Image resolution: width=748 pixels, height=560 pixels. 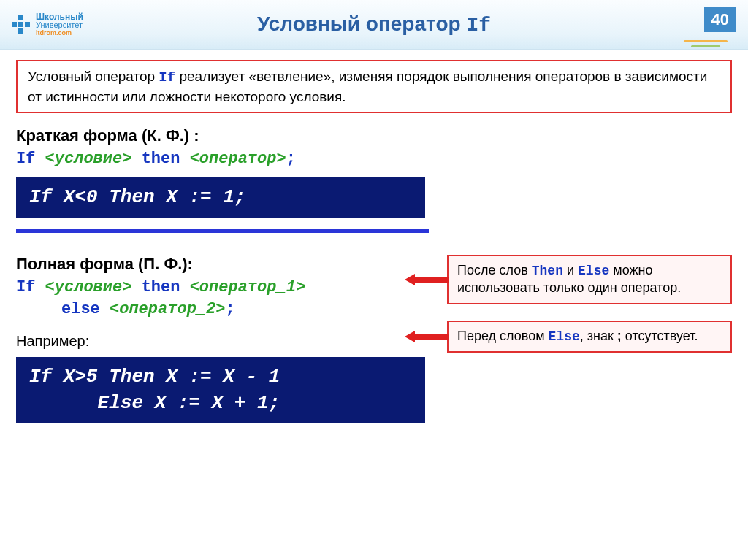 What do you see at coordinates (589, 337) in the screenshot?
I see `note-else-semicolon: Перед словом Else, знак ; отсутствует.` at bounding box center [589, 337].